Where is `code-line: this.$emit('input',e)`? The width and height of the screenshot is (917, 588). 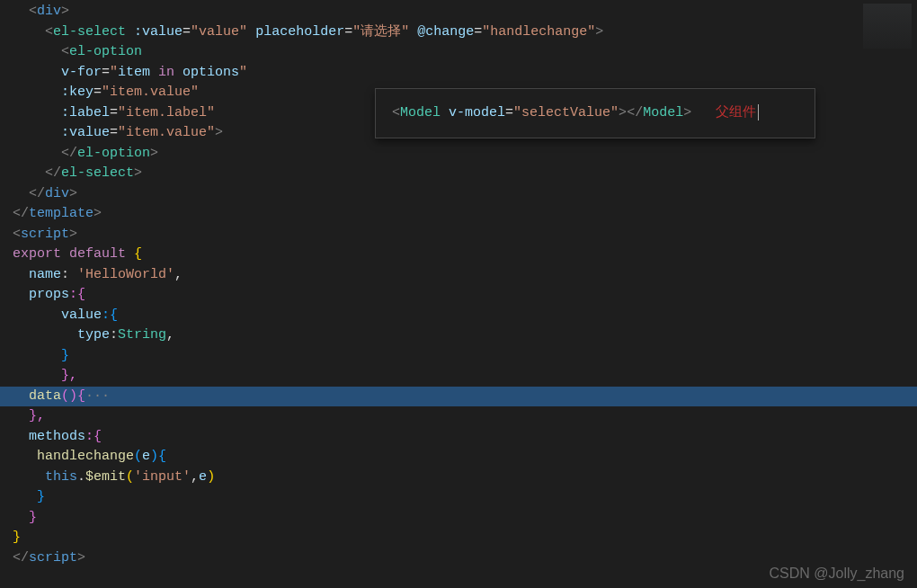 code-line: this.$emit('input',e) is located at coordinates (458, 478).